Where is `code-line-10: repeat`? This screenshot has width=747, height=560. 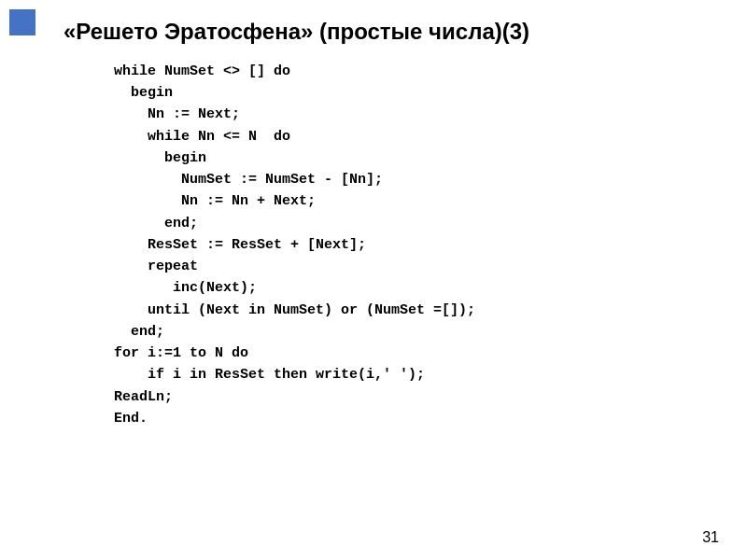 code-line-10: repeat is located at coordinates (391, 267).